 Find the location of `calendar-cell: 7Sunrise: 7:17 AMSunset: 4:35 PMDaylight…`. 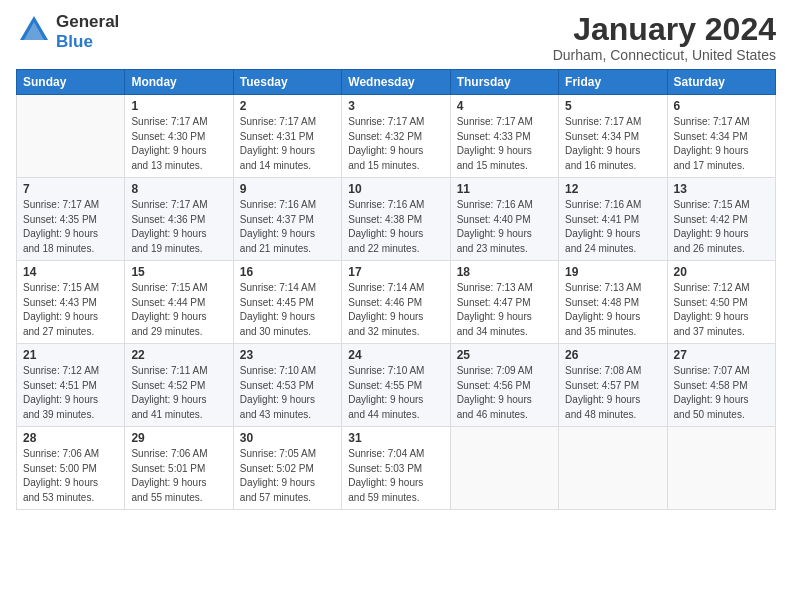

calendar-cell: 7Sunrise: 7:17 AMSunset: 4:35 PMDaylight… is located at coordinates (71, 220).